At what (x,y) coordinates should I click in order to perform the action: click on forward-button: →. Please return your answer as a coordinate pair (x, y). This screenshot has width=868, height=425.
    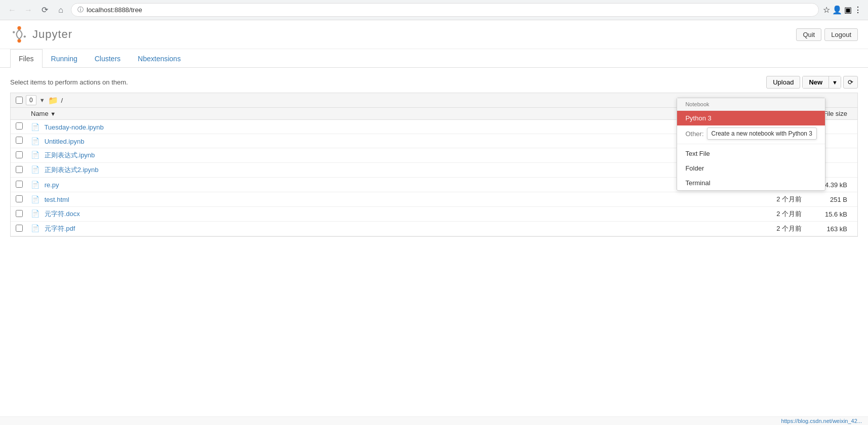
    Looking at the image, I should click on (28, 10).